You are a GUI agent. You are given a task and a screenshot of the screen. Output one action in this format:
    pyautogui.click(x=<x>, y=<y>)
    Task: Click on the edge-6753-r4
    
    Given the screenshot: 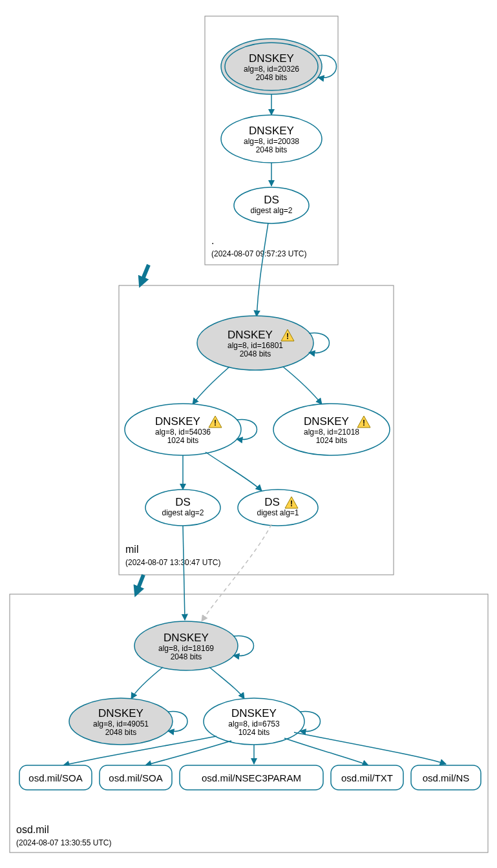 What is the action you would take?
    pyautogui.click(x=326, y=752)
    